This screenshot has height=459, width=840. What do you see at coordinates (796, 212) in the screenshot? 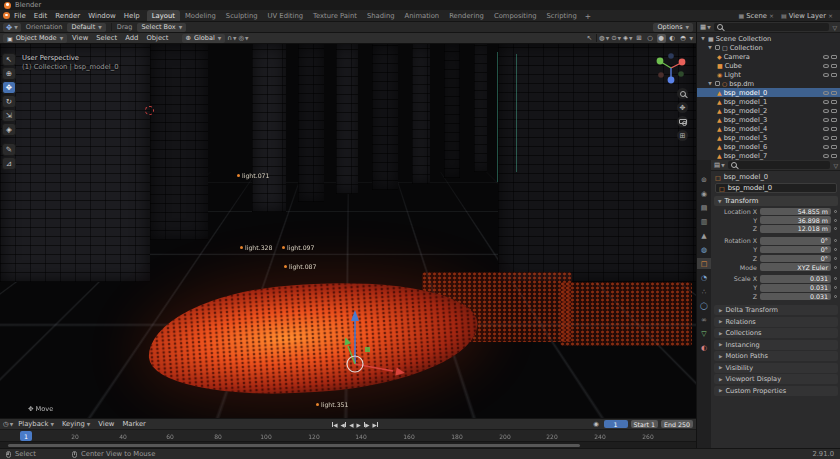
I see `location-x-field: 54.855 m` at bounding box center [796, 212].